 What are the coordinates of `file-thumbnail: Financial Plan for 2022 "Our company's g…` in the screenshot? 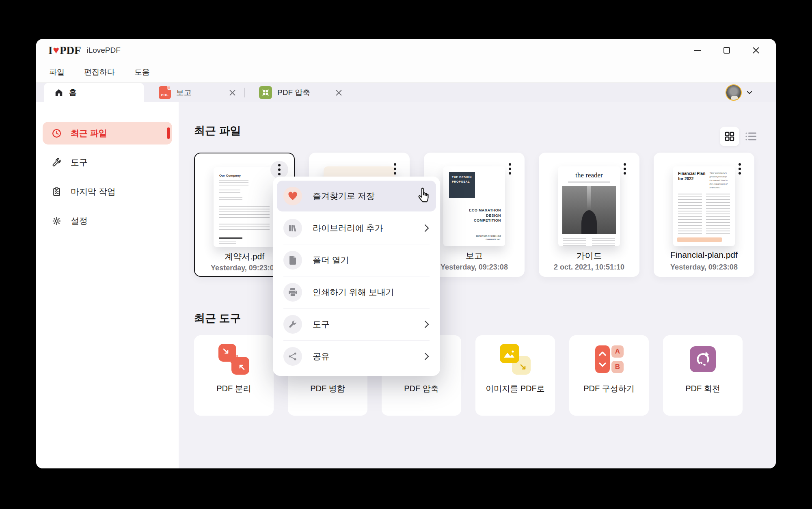 It's located at (704, 206).